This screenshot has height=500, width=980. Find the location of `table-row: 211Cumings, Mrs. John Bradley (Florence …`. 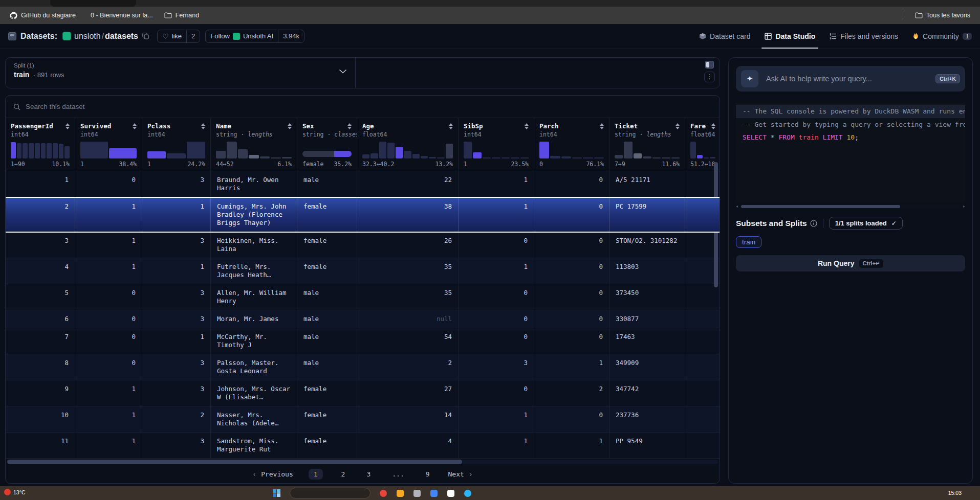

table-row: 211Cumings, Mrs. John Bradley (Florence … is located at coordinates (362, 214).